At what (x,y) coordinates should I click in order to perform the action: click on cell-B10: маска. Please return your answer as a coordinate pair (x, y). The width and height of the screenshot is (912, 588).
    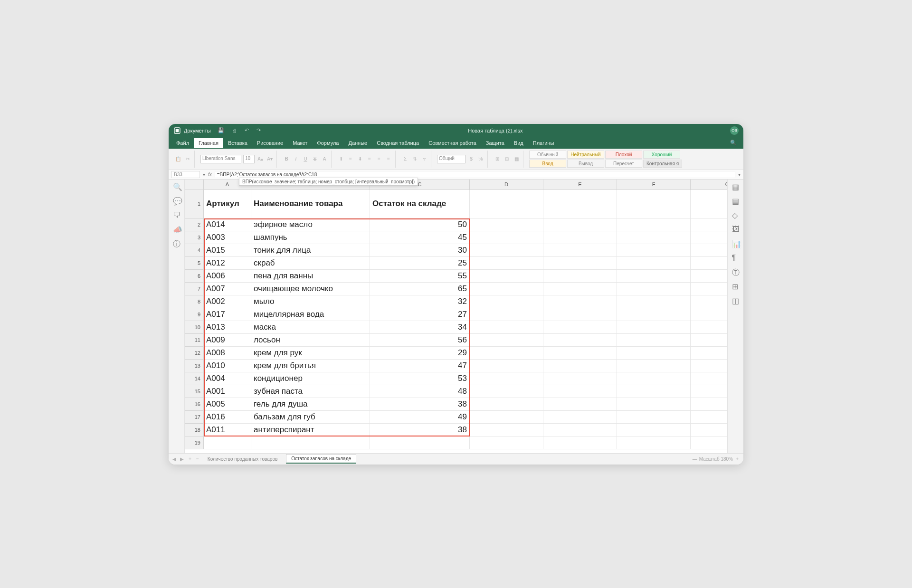
    Looking at the image, I should click on (311, 328).